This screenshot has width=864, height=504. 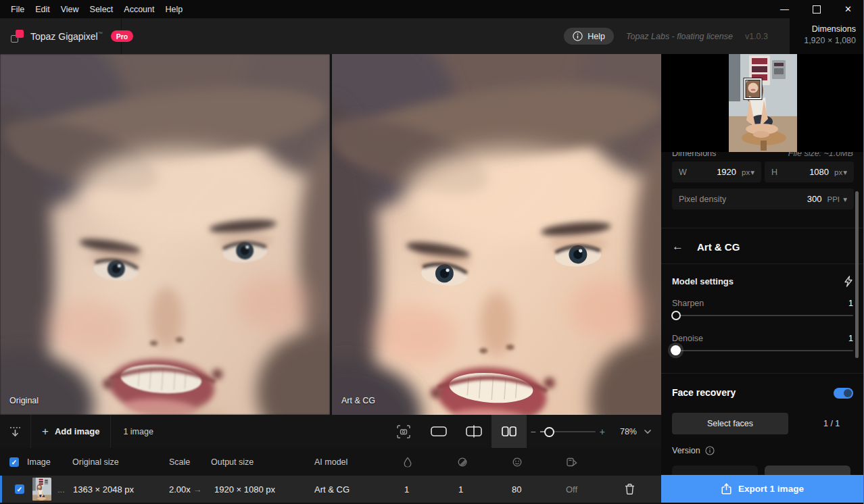 I want to click on row-ai-model: Art & CG, so click(x=332, y=489).